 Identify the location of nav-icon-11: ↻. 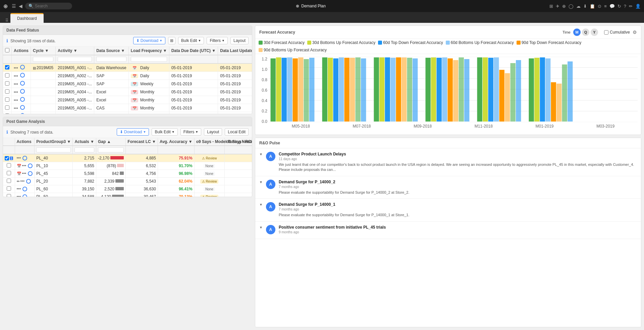
(619, 6).